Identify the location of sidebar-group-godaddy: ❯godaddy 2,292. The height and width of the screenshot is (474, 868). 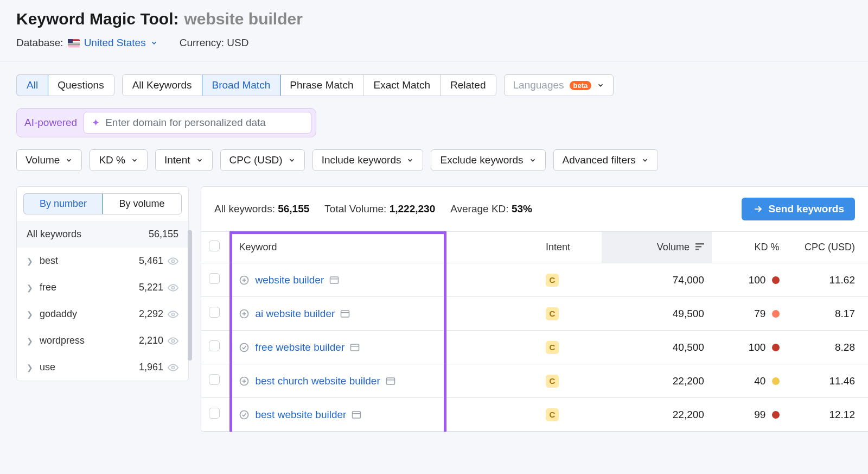
(103, 314).